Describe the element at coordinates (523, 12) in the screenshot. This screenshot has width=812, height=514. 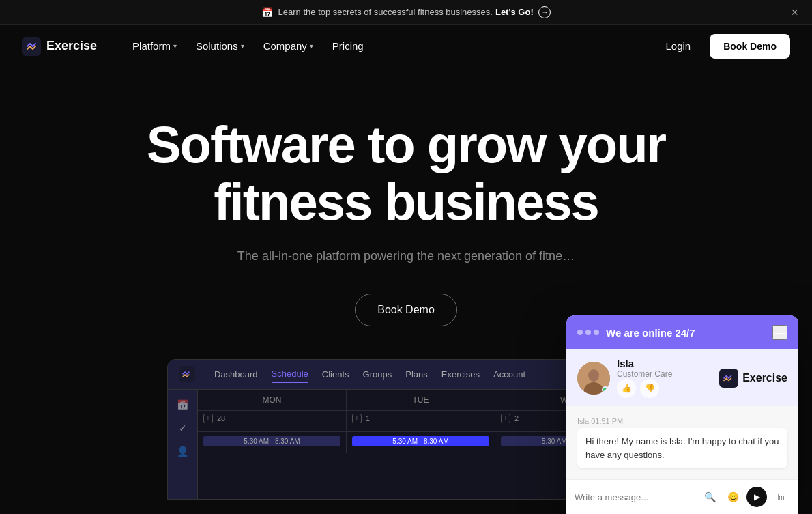
I see `announcement-cta: Let's Go! →` at that location.